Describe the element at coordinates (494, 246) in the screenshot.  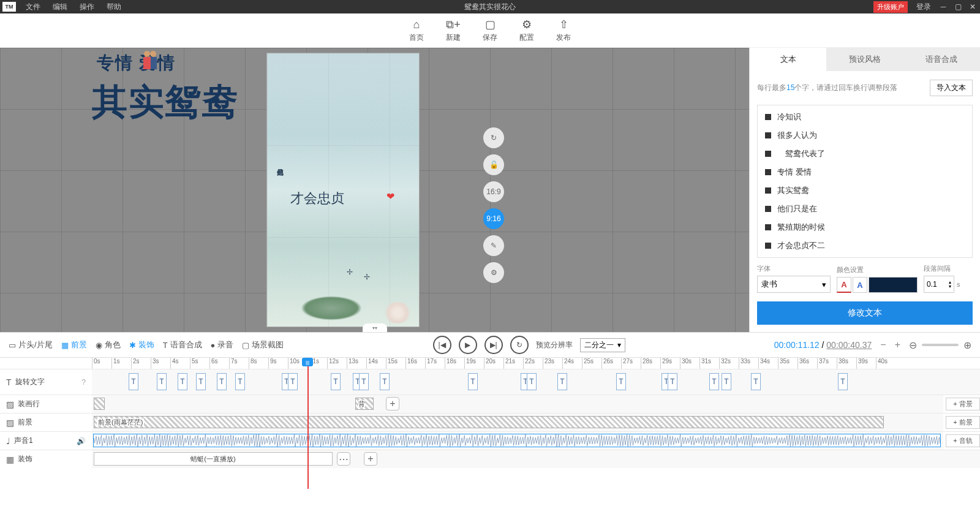
I see `canvas-edit-button: ✎` at that location.